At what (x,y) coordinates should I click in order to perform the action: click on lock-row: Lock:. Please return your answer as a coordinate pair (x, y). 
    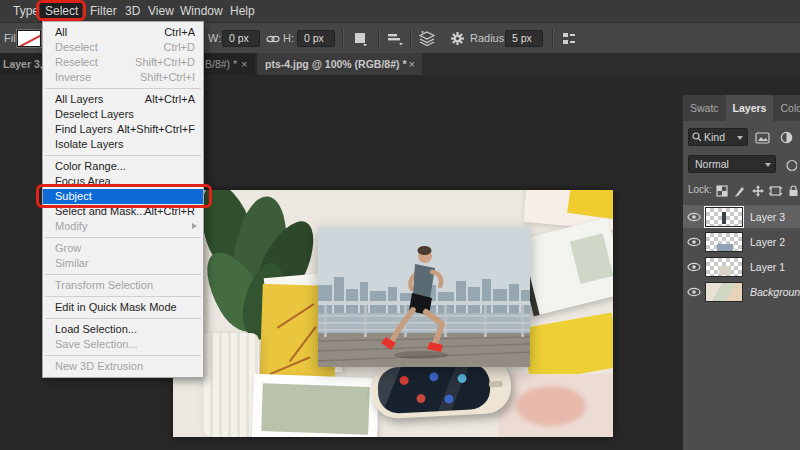
    Looking at the image, I should click on (742, 191).